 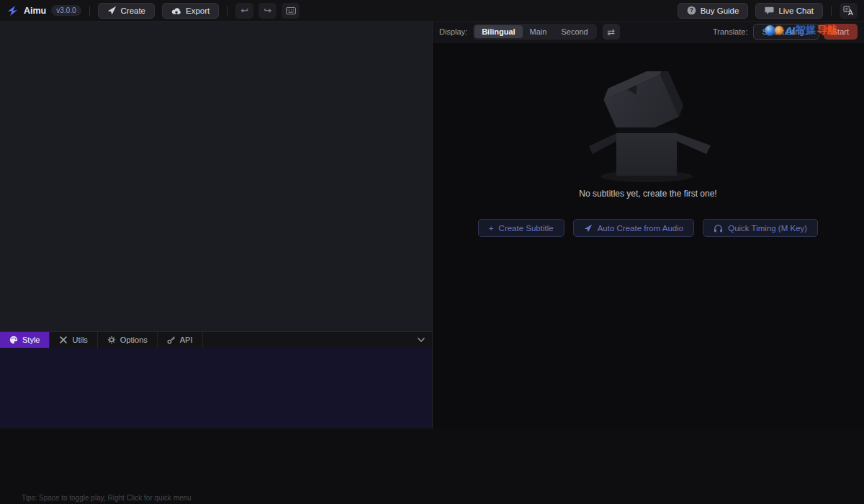 I want to click on create-button: Create, so click(x=127, y=11).